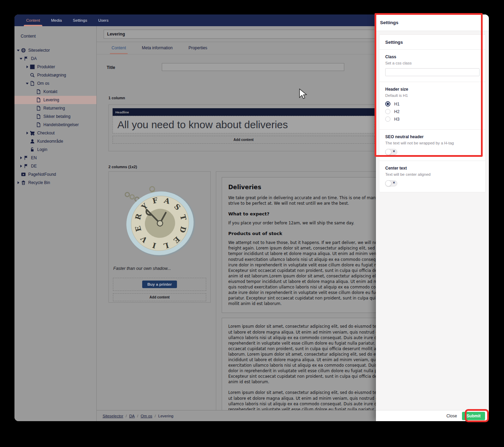  Describe the element at coordinates (162, 268) in the screenshot. I see `image-caption: Faster than our own shadow...` at that location.